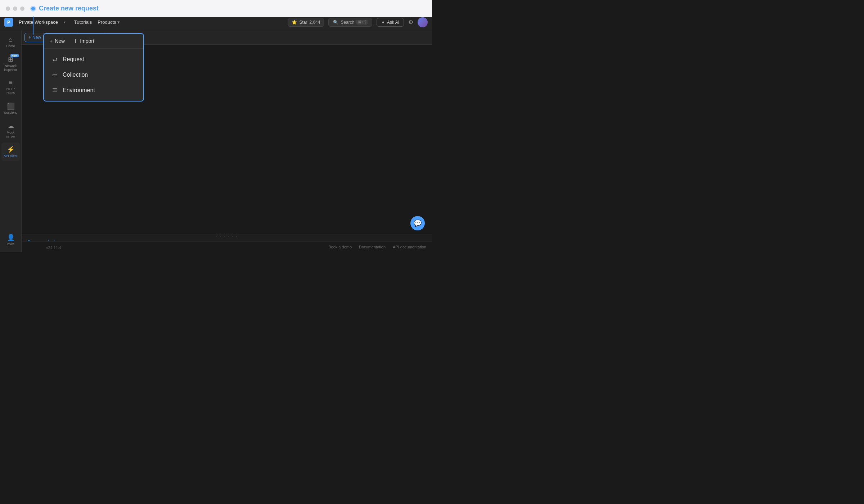 The width and height of the screenshot is (864, 504). I want to click on new-label: New, so click(37, 37).